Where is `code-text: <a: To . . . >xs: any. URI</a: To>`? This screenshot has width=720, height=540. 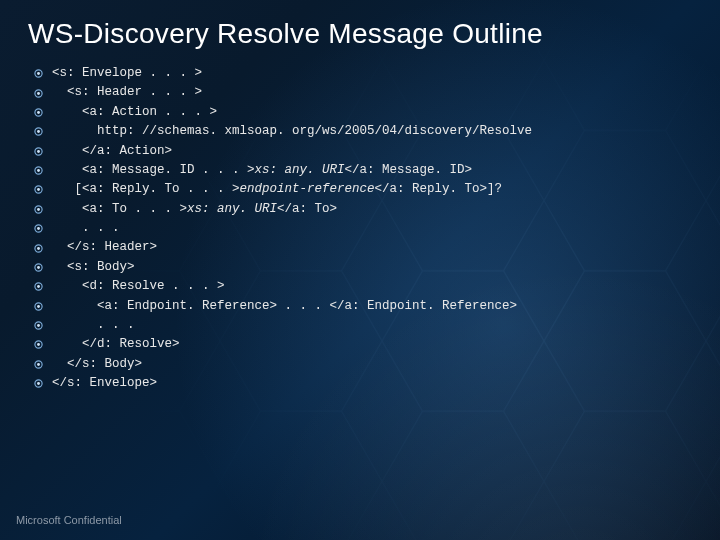
code-text: <a: To . . . >xs: any. URI</a: To> is located at coordinates (372, 210).